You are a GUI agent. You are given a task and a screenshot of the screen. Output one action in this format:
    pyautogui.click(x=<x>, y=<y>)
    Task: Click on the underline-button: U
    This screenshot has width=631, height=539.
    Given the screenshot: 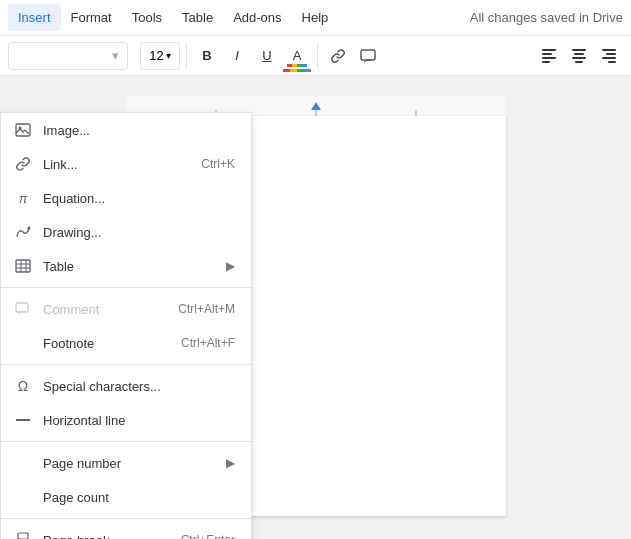 What is the action you would take?
    pyautogui.click(x=267, y=56)
    